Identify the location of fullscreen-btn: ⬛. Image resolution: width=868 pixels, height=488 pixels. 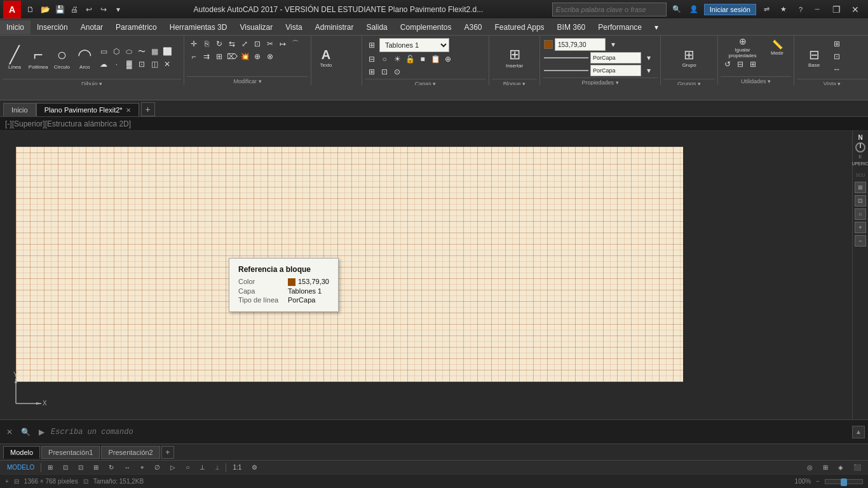
(857, 468).